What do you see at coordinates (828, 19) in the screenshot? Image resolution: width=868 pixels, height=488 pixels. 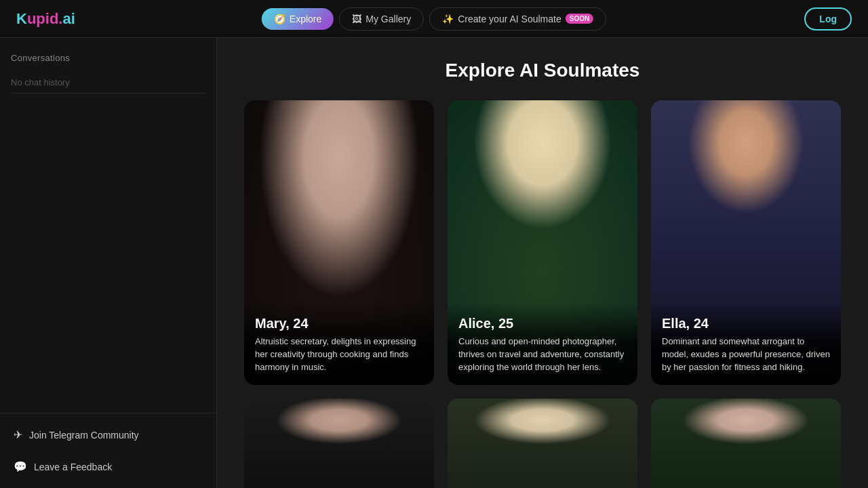 I see `login-label: Log` at bounding box center [828, 19].